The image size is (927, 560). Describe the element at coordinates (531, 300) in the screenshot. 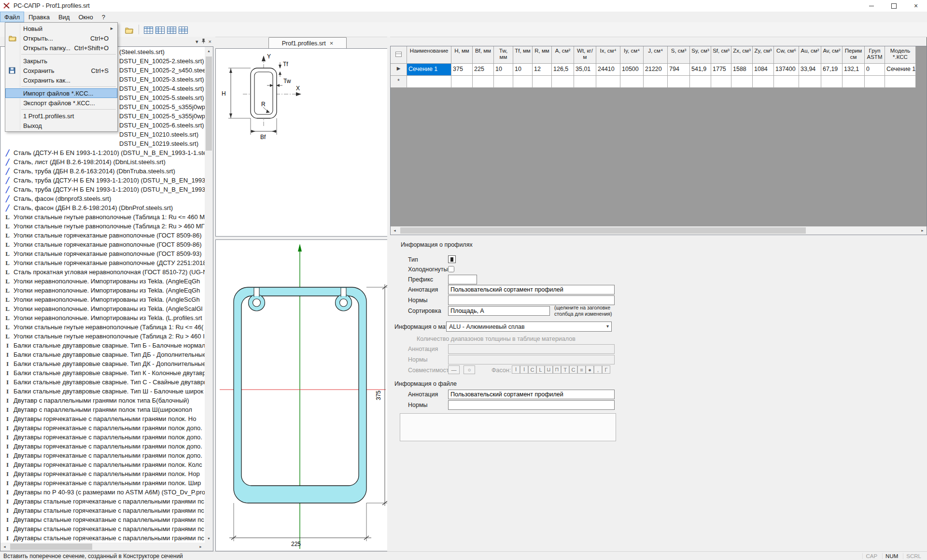

I see `norms-input` at that location.